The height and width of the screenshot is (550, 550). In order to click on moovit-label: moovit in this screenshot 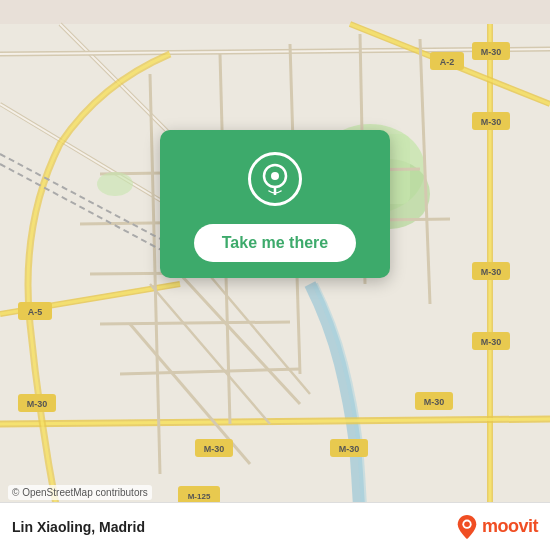, I will do `click(510, 526)`.